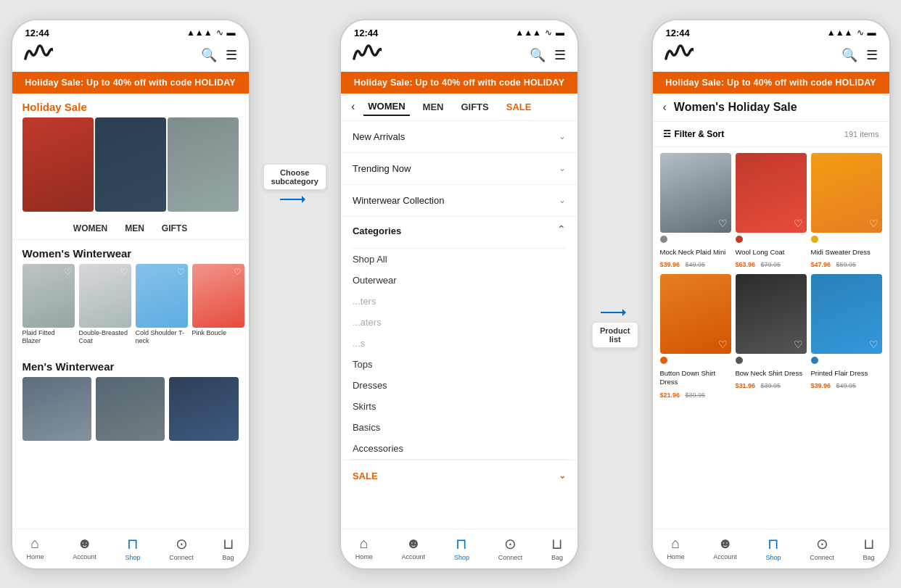  What do you see at coordinates (364, 548) in the screenshot?
I see `bottom-nav-home-2: ⌂ Home` at bounding box center [364, 548].